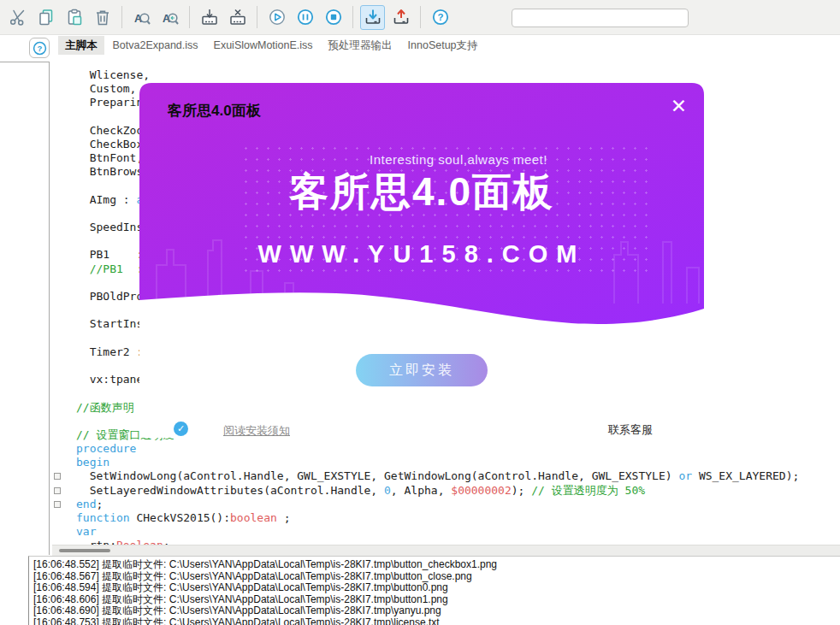  What do you see at coordinates (436, 611) in the screenshot?
I see `log-line: [16:06:48.690] 提取临时文件: C:\Users\YAN\AppD…` at bounding box center [436, 611].